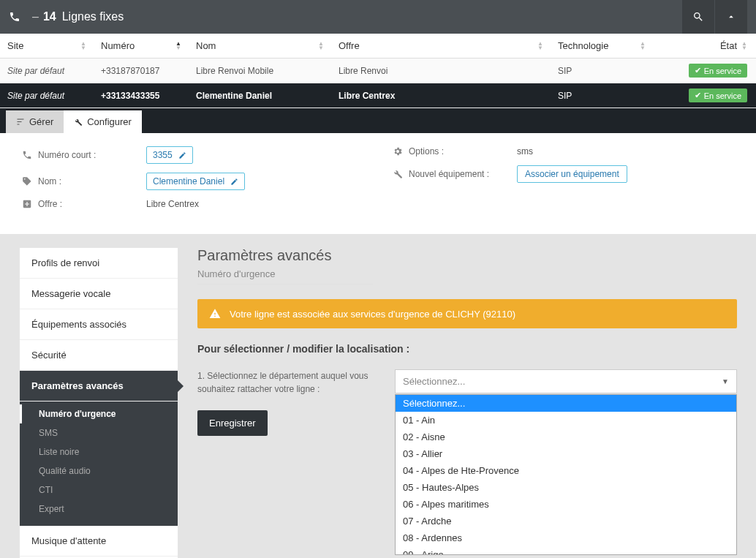  What do you see at coordinates (467, 256) in the screenshot?
I see `pane-title: Paramètres avancés` at bounding box center [467, 256].